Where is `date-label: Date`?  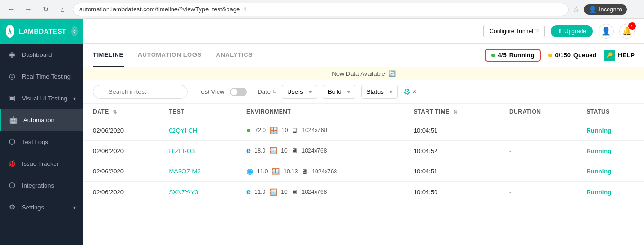 date-label: Date is located at coordinates (263, 92).